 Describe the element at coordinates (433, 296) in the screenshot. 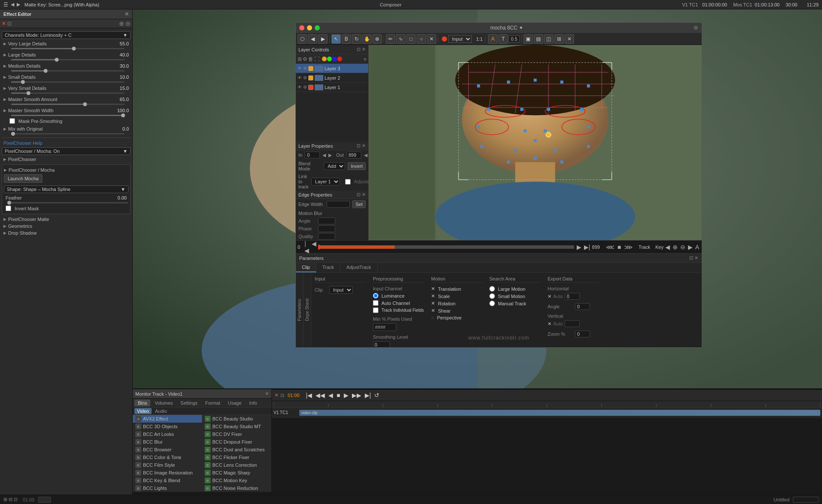

I see `scale-x: ✕` at that location.